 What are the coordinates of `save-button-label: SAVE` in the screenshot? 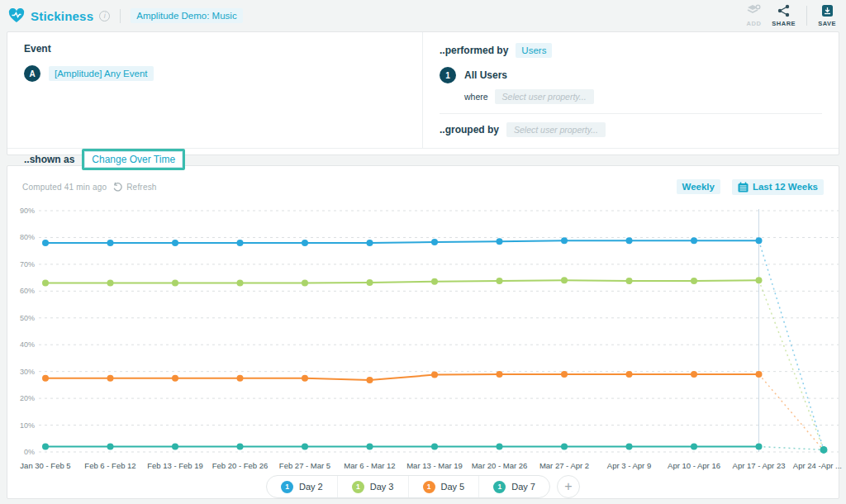 It's located at (827, 23).